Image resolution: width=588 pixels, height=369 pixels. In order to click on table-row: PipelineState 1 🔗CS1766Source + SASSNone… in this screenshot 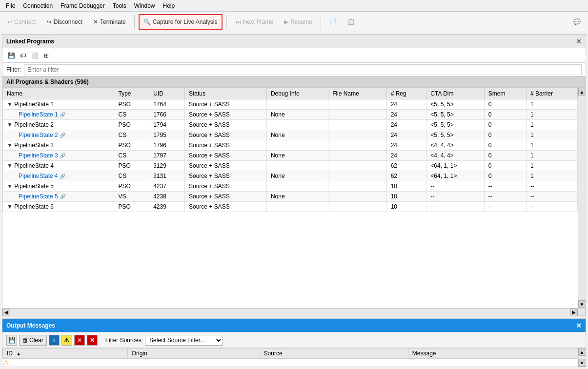, I will do `click(290, 115)`.